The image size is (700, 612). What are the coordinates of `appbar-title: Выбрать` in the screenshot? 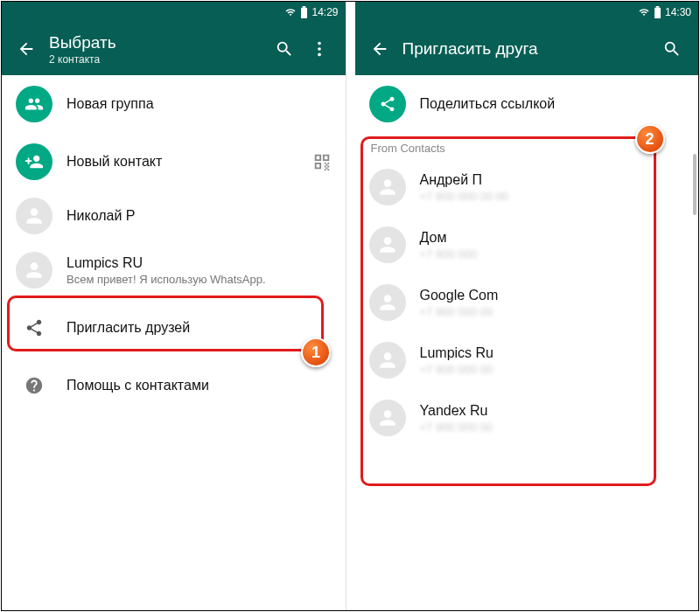 It's located at (158, 43).